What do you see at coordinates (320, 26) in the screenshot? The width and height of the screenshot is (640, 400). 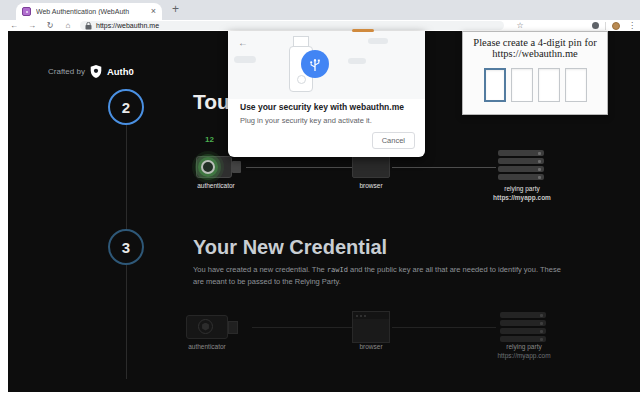 I see `browser-toolbar: ← → ↻ ⌂ https://webauthn.me ☆ ⋮` at bounding box center [320, 26].